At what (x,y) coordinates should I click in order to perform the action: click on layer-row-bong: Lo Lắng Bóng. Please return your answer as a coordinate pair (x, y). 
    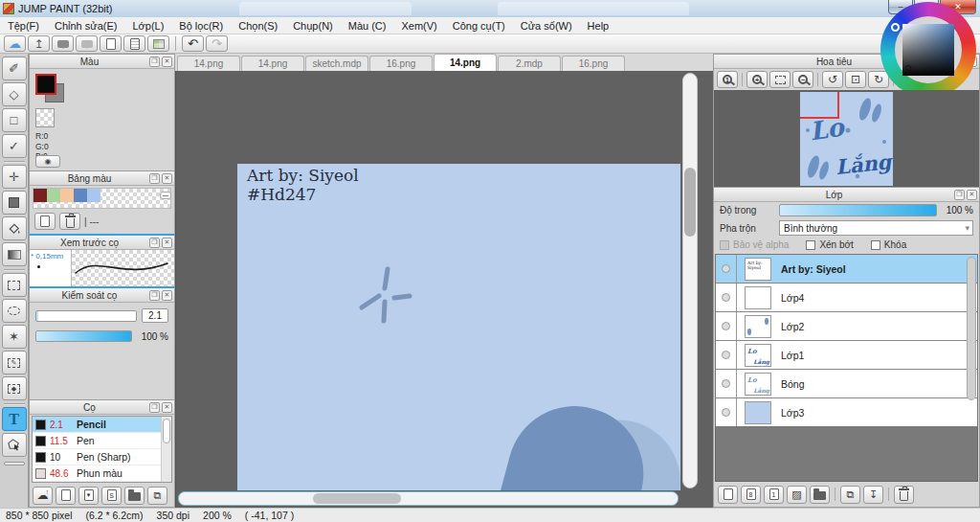
    Looking at the image, I should click on (846, 384).